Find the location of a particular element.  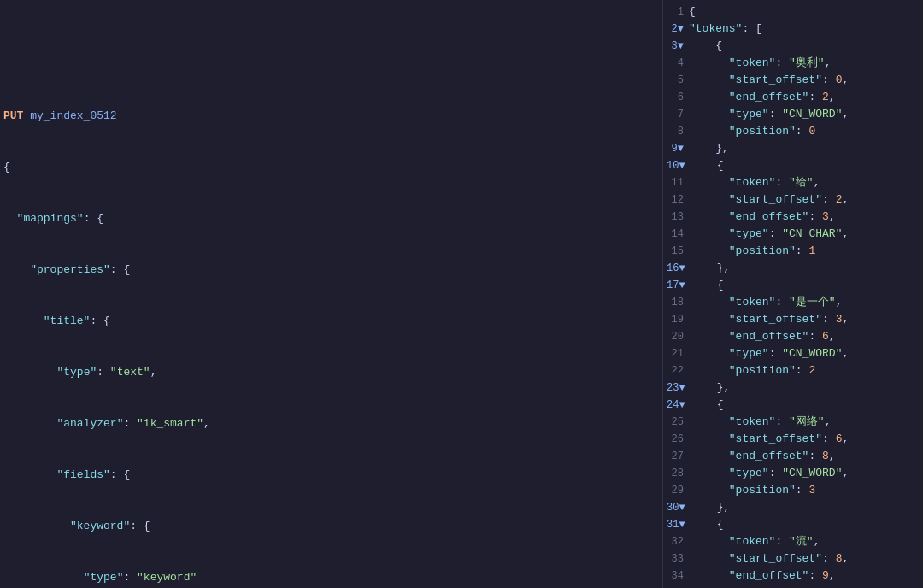

json-line: 12 "start_offset": 2, is located at coordinates (793, 200).